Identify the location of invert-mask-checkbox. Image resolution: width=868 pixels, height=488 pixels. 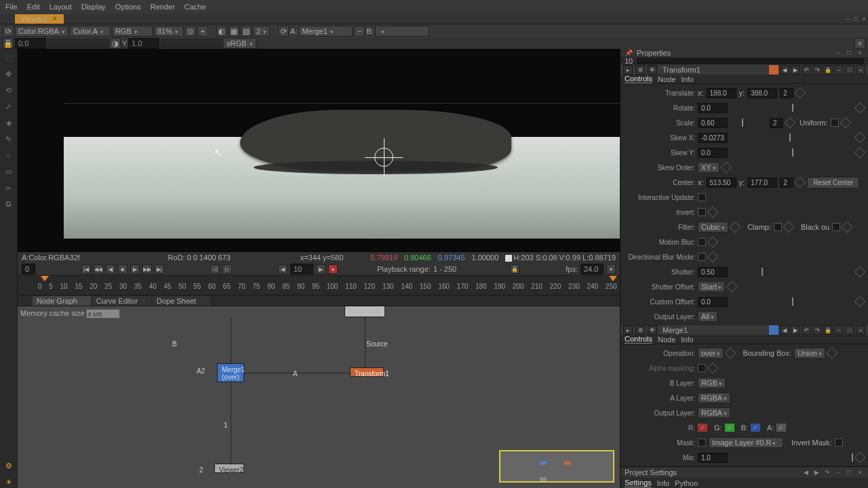
(839, 443).